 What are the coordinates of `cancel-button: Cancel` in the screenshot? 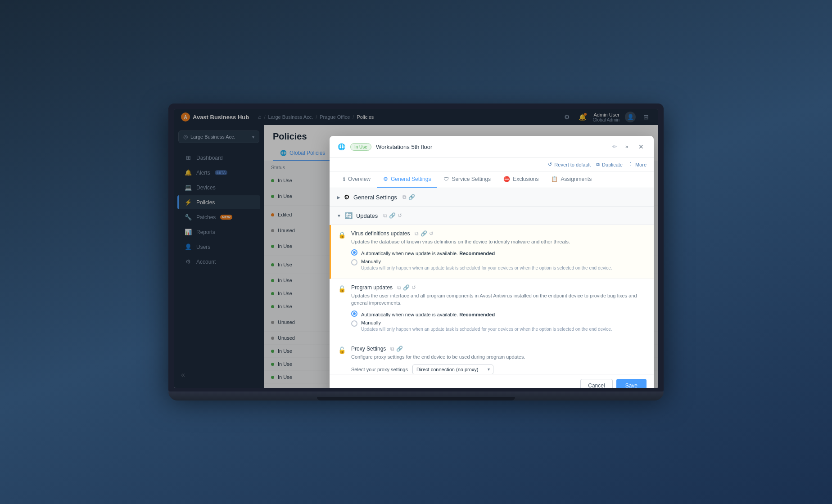 It's located at (596, 383).